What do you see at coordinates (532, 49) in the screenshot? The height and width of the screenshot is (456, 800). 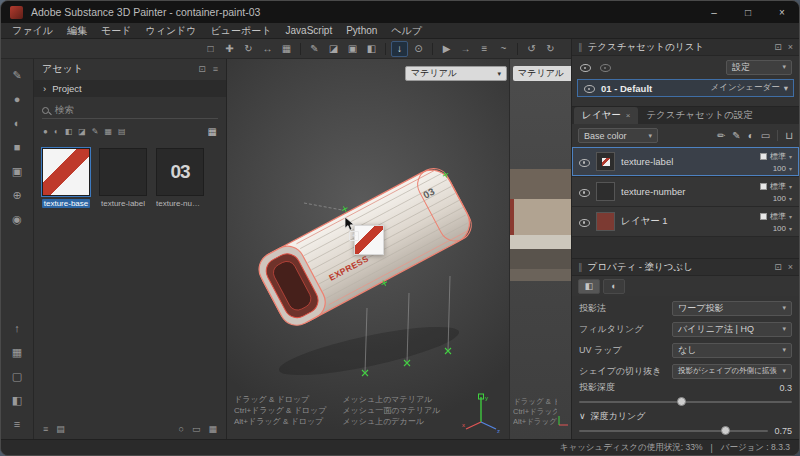 I see `undo-tool: ↺` at bounding box center [532, 49].